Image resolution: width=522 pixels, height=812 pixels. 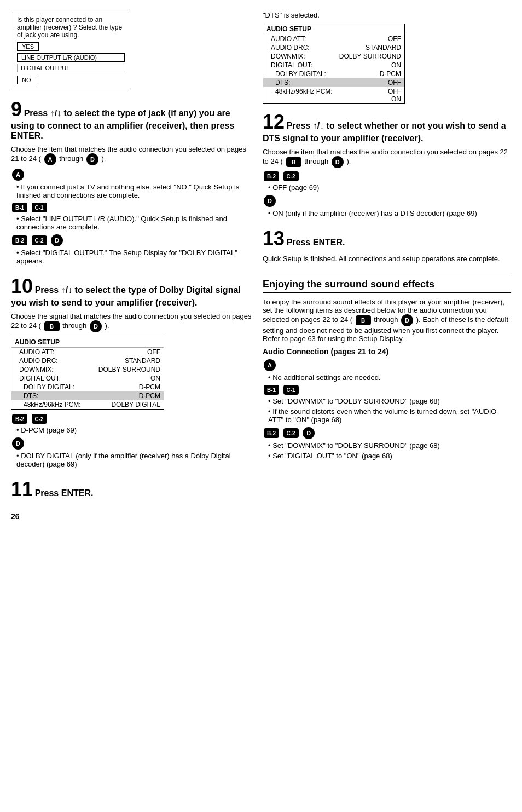 What do you see at coordinates (88, 378) in the screenshot?
I see `audio-row-digital-out: DIGITAL OUT:ON` at bounding box center [88, 378].